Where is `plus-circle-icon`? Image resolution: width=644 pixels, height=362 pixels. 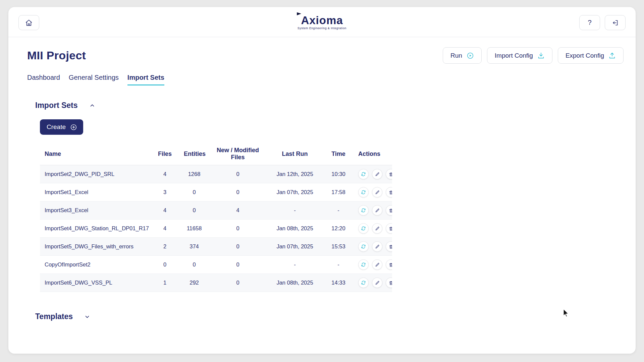 plus-circle-icon is located at coordinates (74, 127).